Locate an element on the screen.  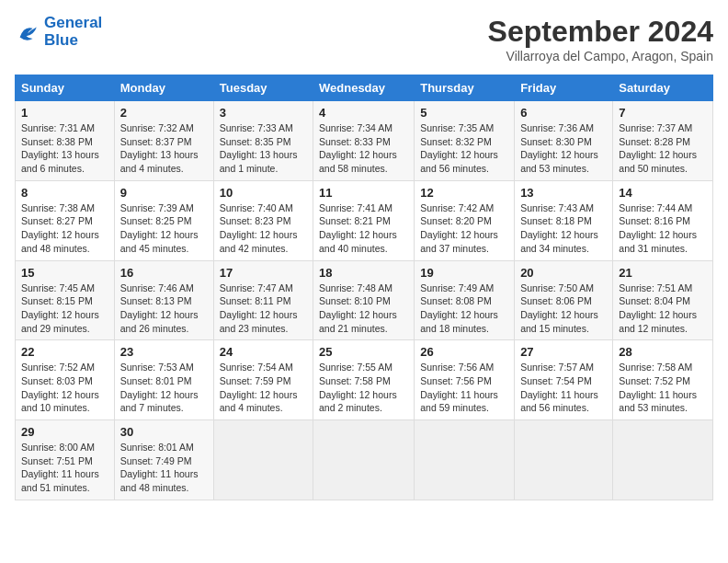
calendar-day-cell: 24Sunrise: 7:54 AM Sunset: 7:59 PM Dayli… is located at coordinates (263, 381).